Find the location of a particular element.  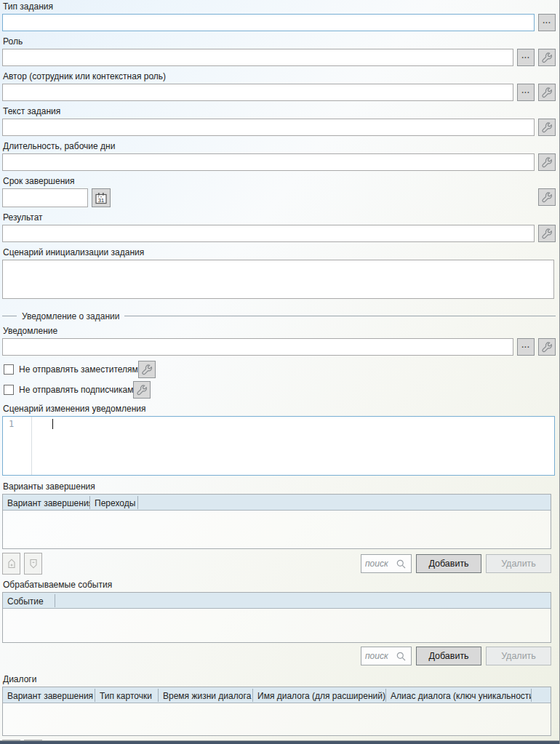

completion-variants-grid: Вариант завершения Переходы is located at coordinates (276, 521).